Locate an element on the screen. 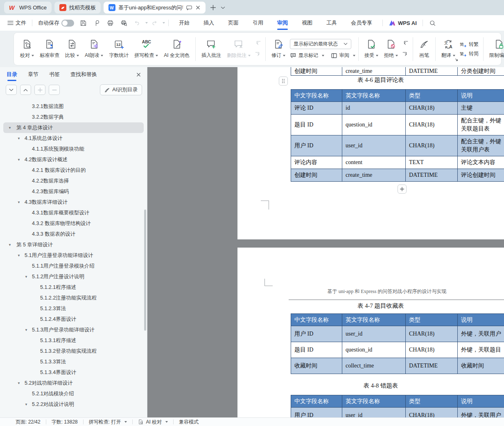 The width and height of the screenshot is (504, 426). sidebar-tab-contents: 目录 is located at coordinates (12, 74).